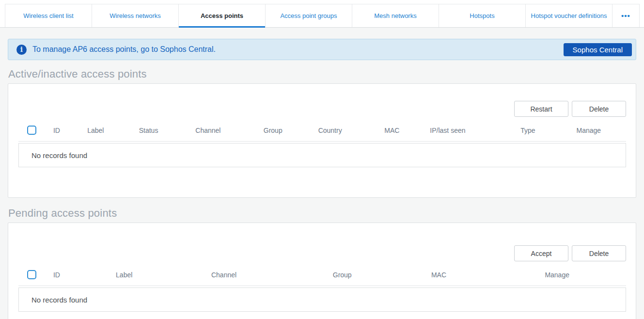  What do you see at coordinates (569, 16) in the screenshot?
I see `tab-label: Hotspot voucher definitions` at bounding box center [569, 16].